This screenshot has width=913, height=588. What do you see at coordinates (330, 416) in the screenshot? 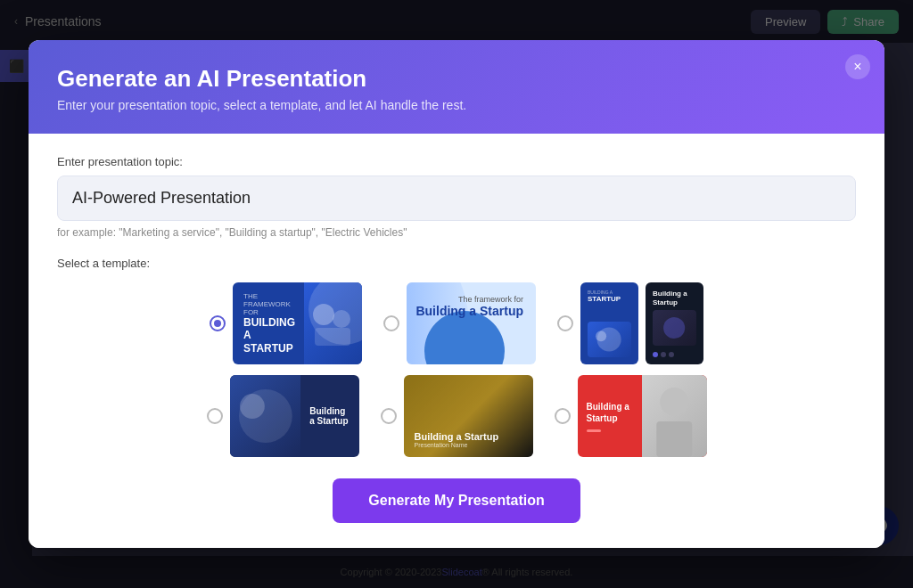
I see `t5-right: Building a Startup` at bounding box center [330, 416].